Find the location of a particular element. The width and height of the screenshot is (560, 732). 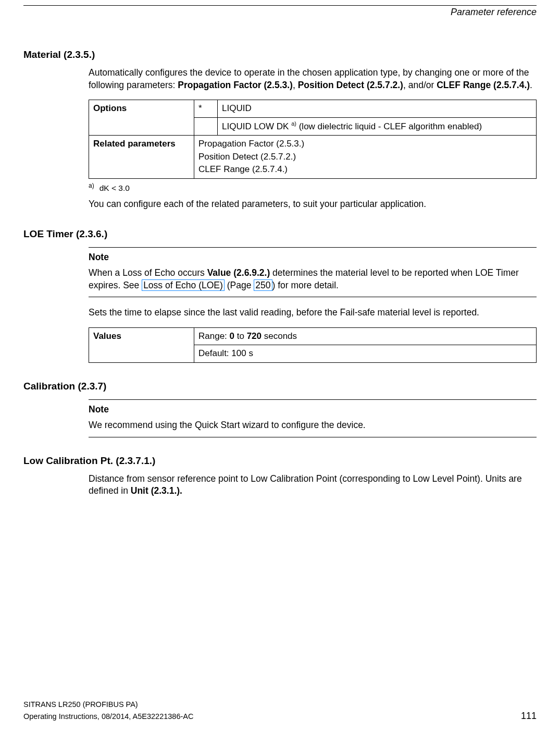

note-body: When a Loss of Echo occurs Value (2.6.9.… is located at coordinates (313, 279).